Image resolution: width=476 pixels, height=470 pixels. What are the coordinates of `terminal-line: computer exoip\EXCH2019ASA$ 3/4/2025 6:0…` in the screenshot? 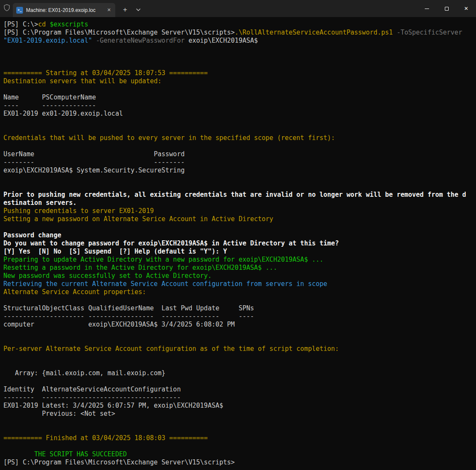 It's located at (240, 324).